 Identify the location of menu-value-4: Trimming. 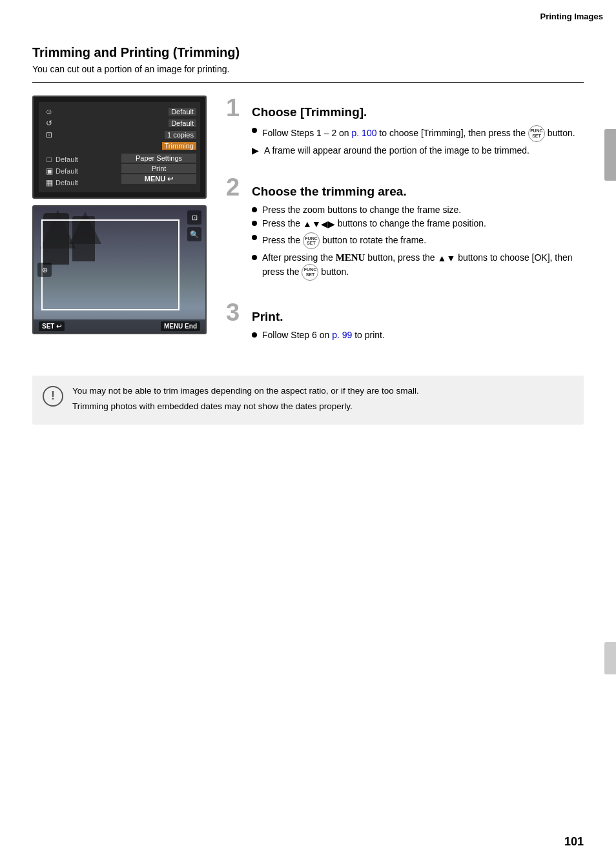
(180, 146).